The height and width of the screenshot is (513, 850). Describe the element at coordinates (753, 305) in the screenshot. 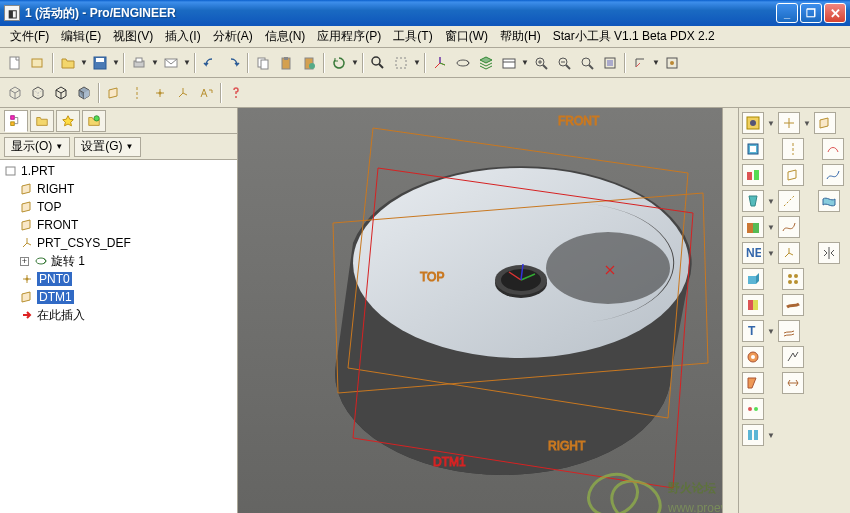

I see `tool-revolve` at that location.